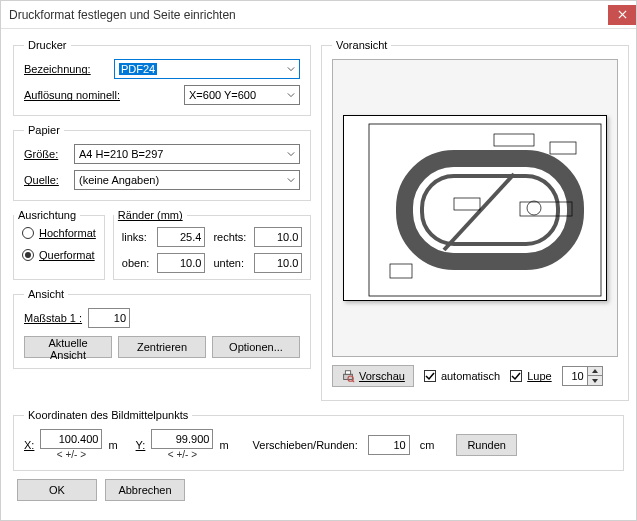 The width and height of the screenshot is (637, 521). What do you see at coordinates (382, 376) in the screenshot?
I see `preview-button-label: Vorschau` at bounding box center [382, 376].